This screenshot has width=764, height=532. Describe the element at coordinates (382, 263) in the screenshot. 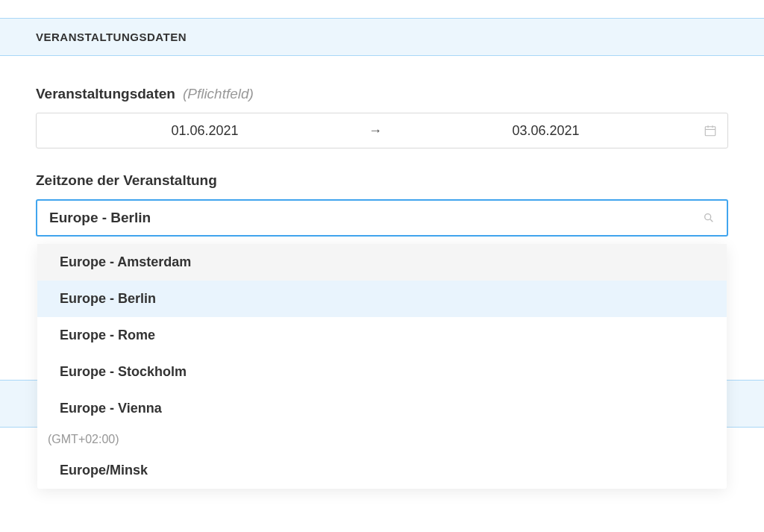

I see `dropdown-option: Europe - Amsterdam` at that location.